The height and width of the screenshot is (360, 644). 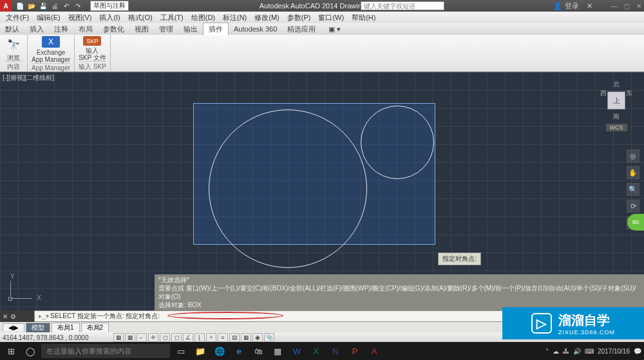 What do you see at coordinates (363, 18) in the screenshot?
I see `menu-help: 帮助(H)` at bounding box center [363, 18].